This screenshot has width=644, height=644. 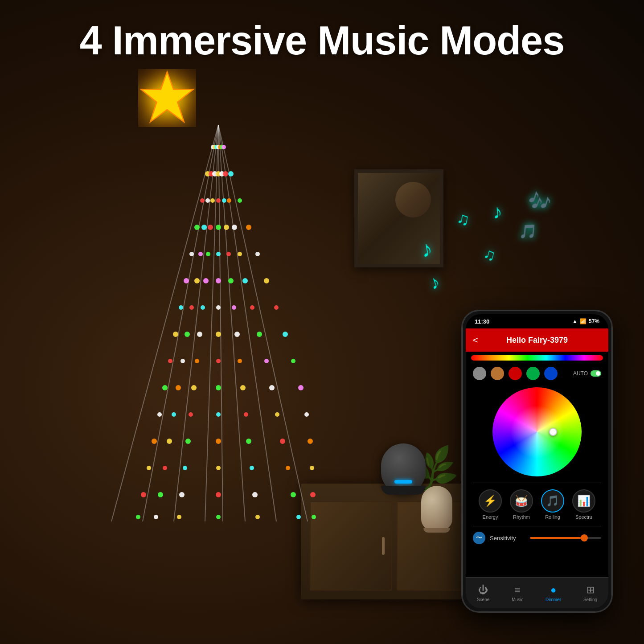 What do you see at coordinates (476, 340) in the screenshot?
I see `back-button: <` at bounding box center [476, 340].